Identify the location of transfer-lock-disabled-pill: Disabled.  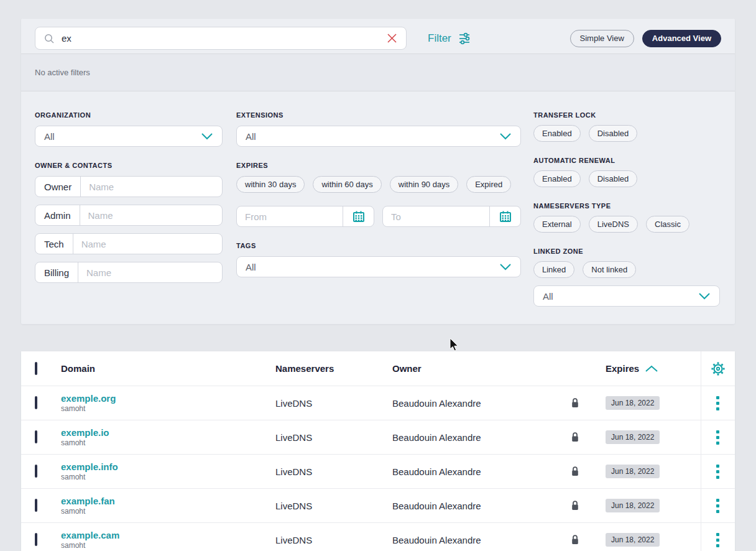
(613, 133).